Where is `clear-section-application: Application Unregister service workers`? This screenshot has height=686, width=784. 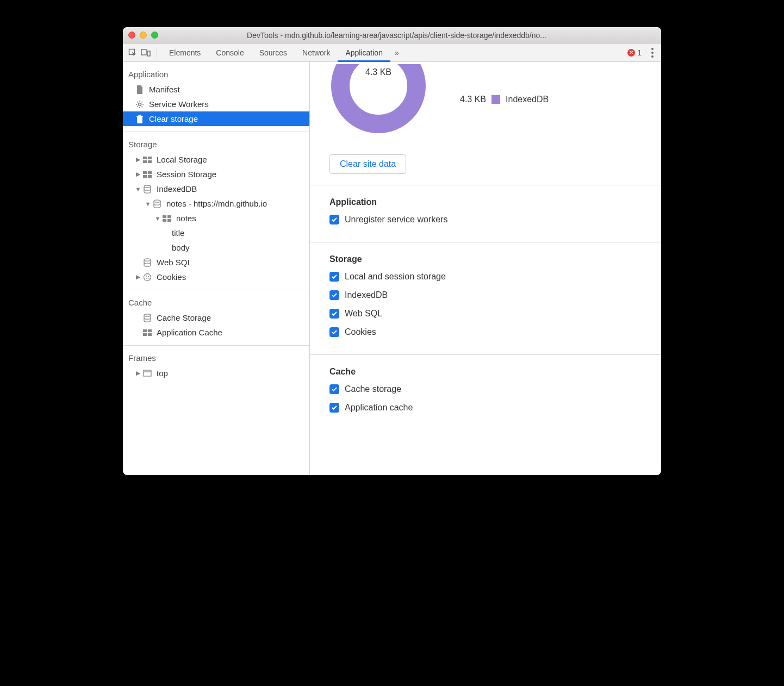 clear-section-application: Application Unregister service workers is located at coordinates (486, 213).